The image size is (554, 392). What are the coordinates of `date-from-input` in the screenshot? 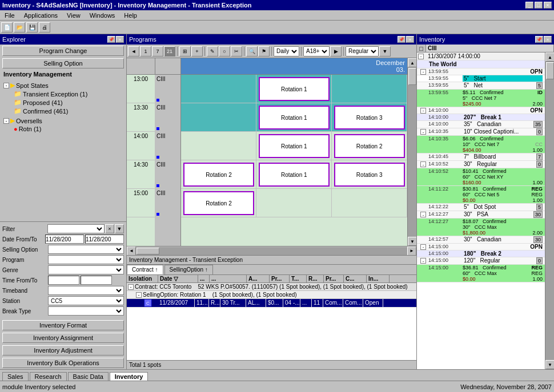 It's located at (65, 239).